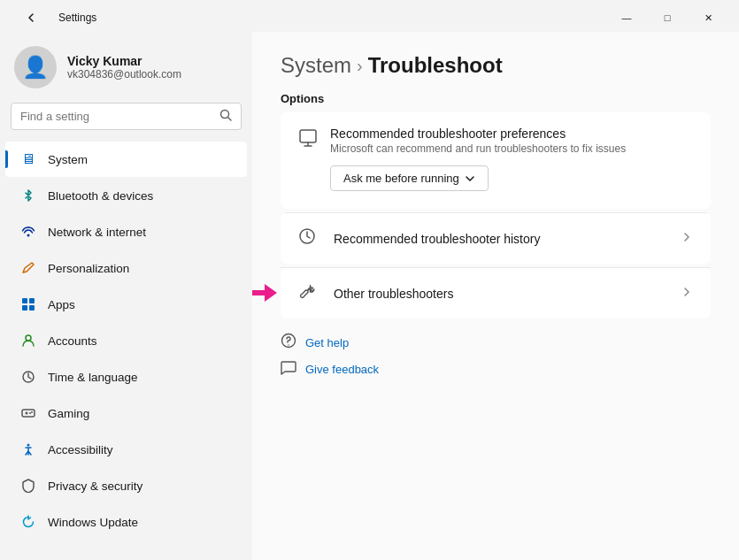  I want to click on search-icon, so click(226, 117).